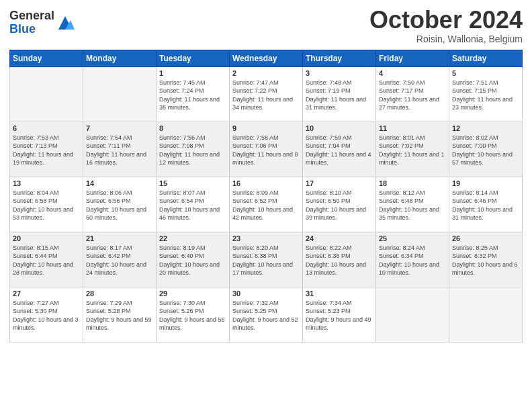 The height and width of the screenshot is (411, 532). What do you see at coordinates (46, 238) in the screenshot?
I see `day-number: 20` at bounding box center [46, 238].